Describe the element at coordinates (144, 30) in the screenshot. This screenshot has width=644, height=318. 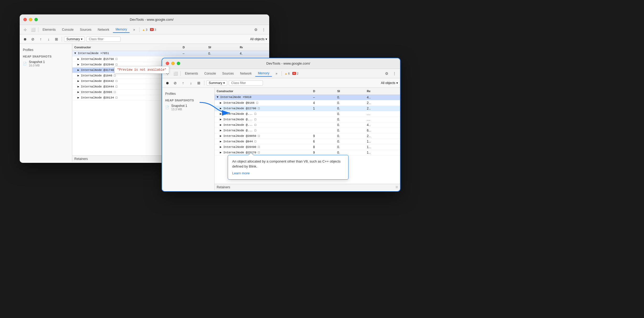
I see `tab-bar-1: ⊹ ⬜ Elements Console Sources Network Mem…` at that location.